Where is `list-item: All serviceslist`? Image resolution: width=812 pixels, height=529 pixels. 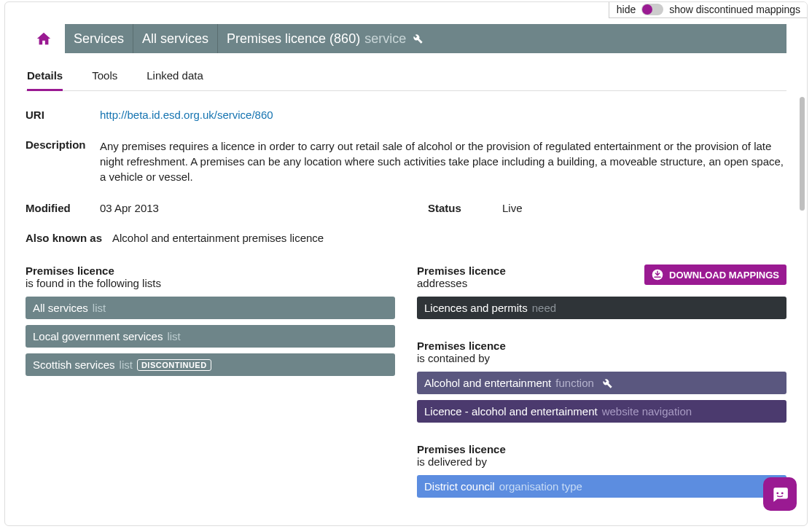 list-item: All serviceslist is located at coordinates (210, 307).